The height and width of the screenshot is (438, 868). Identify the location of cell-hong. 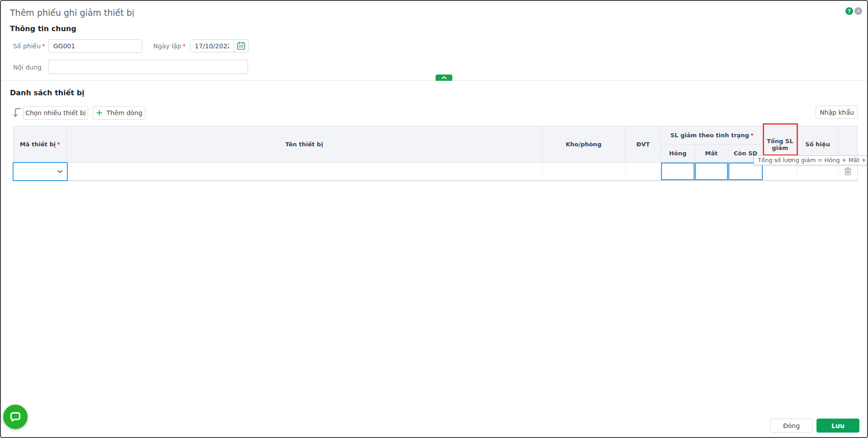
(678, 172).